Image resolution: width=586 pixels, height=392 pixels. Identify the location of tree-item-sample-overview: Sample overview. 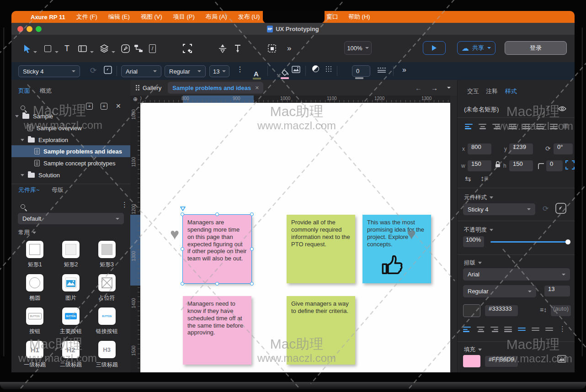
(71, 128).